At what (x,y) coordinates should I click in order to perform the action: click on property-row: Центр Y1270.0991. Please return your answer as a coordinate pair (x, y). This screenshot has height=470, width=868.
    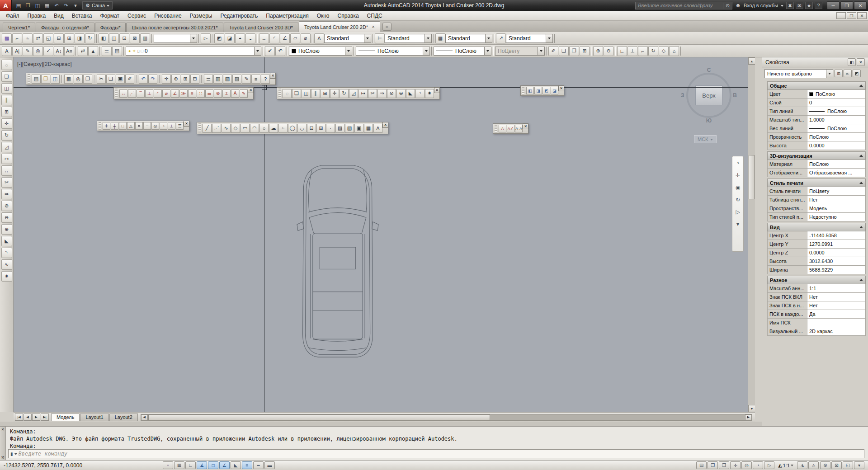
    Looking at the image, I should click on (816, 244).